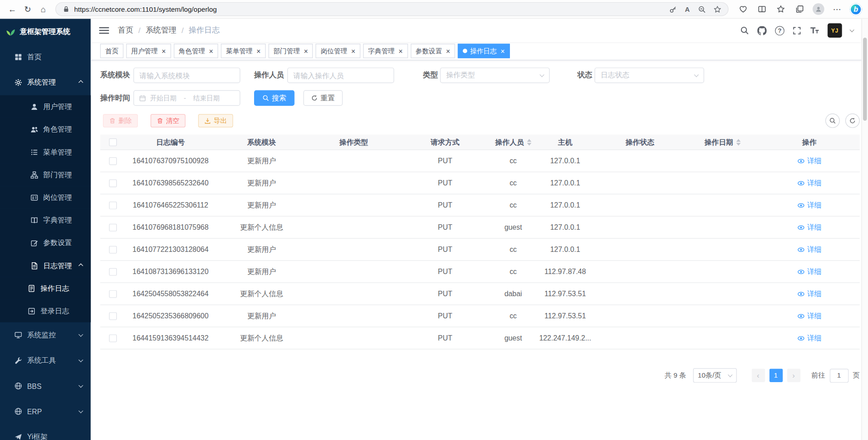 The height and width of the screenshot is (440, 868). Describe the element at coordinates (43, 9) in the screenshot. I see `browser-home-button: ⌂` at that location.